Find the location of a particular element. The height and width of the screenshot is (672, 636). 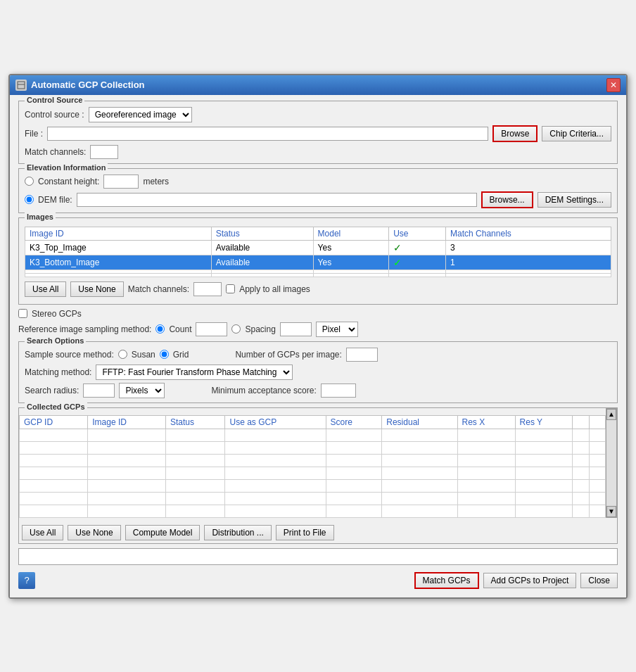

constant-height-input is located at coordinates (121, 182).